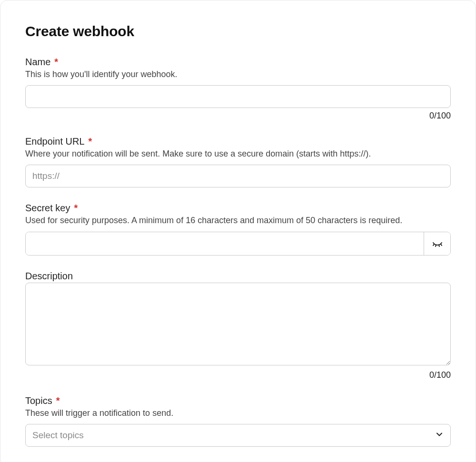 The image size is (476, 462). What do you see at coordinates (58, 435) in the screenshot?
I see `topics-select-placeholder: Select topics` at bounding box center [58, 435].